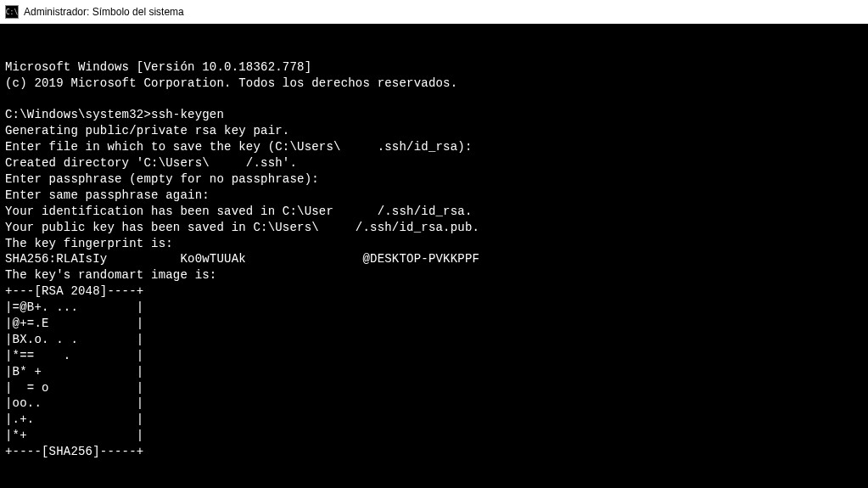 Image resolution: width=868 pixels, height=488 pixels. I want to click on terminal-line: |.+. |, so click(434, 419).